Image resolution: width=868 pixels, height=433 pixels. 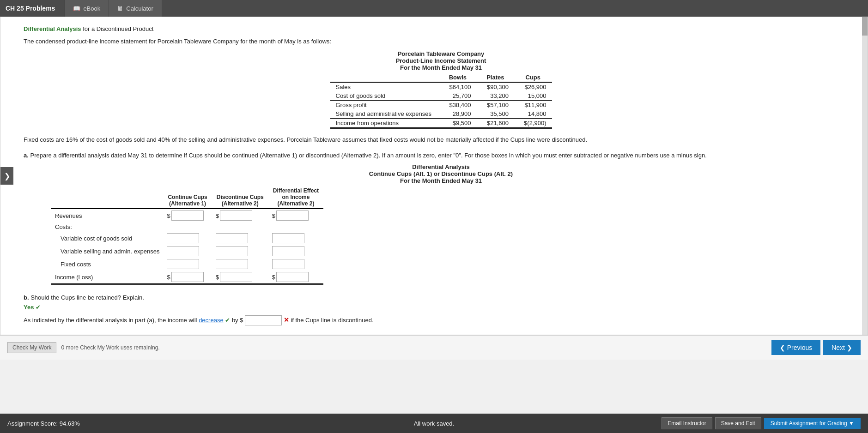 What do you see at coordinates (865, 176) in the screenshot?
I see `scrollbar-track` at bounding box center [865, 176].